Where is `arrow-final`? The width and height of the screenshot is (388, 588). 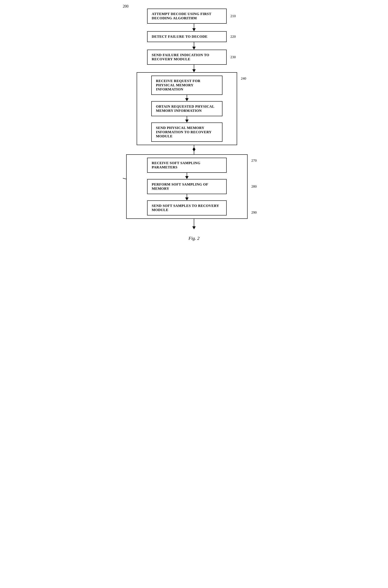
arrow-final is located at coordinates (194, 224).